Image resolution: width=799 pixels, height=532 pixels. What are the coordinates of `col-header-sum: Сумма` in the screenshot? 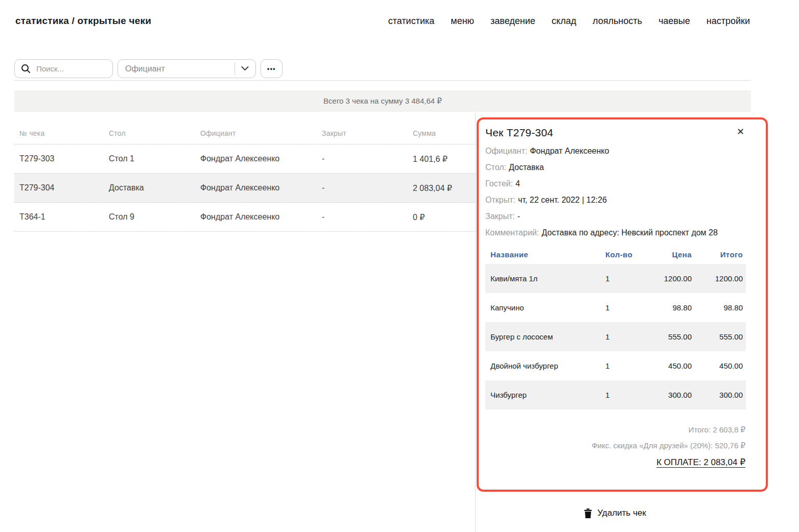 It's located at (444, 133).